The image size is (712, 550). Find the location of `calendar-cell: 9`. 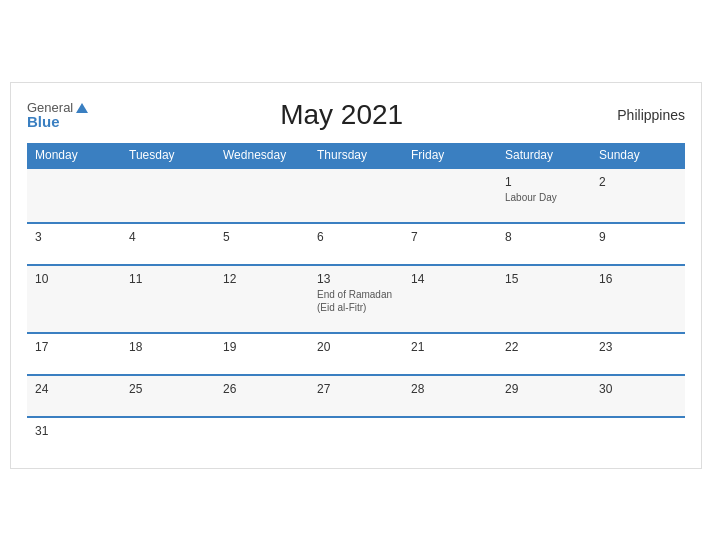

calendar-cell: 9 is located at coordinates (638, 244).